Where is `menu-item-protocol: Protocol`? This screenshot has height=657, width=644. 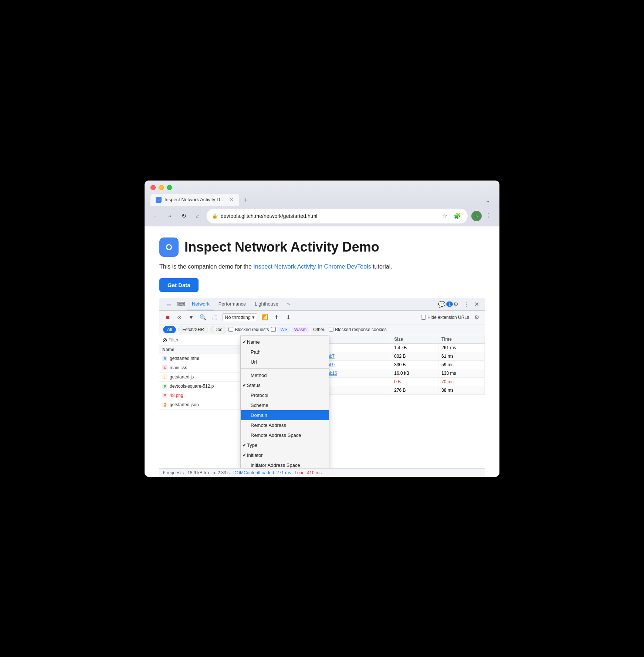
menu-item-protocol: Protocol is located at coordinates (285, 395).